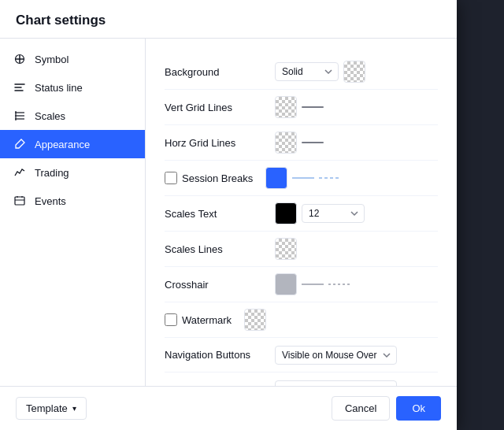 This screenshot has width=504, height=430. What do you see at coordinates (356, 384) in the screenshot?
I see `pane-buttons-controls: Always Visible on Mouse Over Never` at bounding box center [356, 384].